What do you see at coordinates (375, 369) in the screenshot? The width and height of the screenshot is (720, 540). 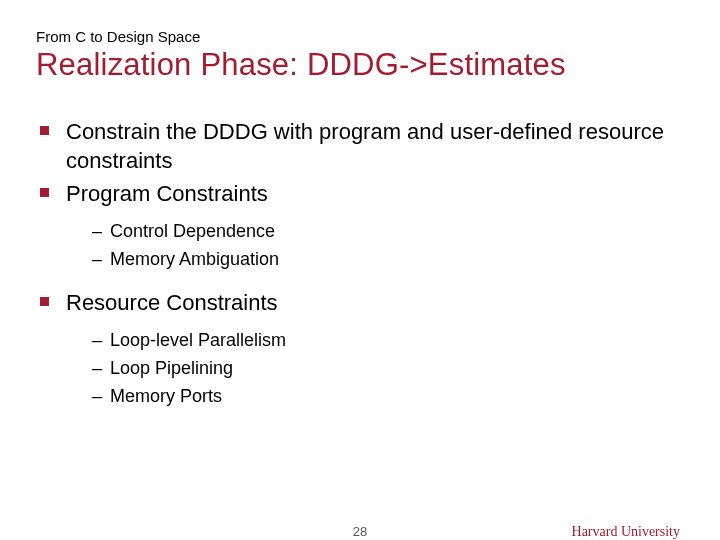 I see `sub-bullet-list: Loop-level Parallelism Loop Pipelining M…` at bounding box center [375, 369].